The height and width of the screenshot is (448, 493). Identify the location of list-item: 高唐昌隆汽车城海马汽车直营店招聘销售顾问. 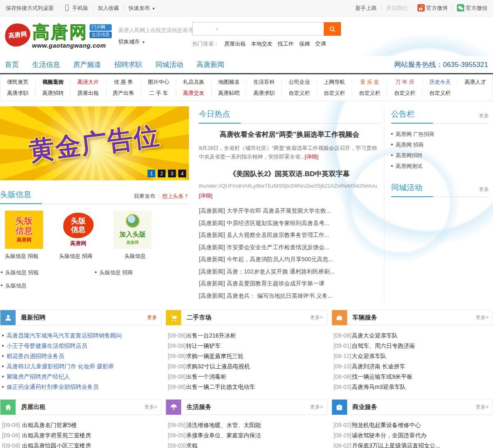
(82, 336).